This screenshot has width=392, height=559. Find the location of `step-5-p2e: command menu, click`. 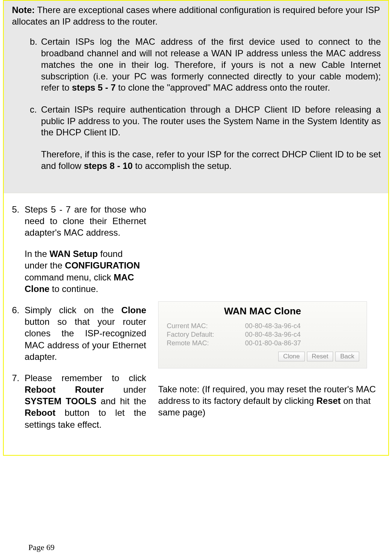

step-5-p2e: command menu, click is located at coordinates (69, 277).